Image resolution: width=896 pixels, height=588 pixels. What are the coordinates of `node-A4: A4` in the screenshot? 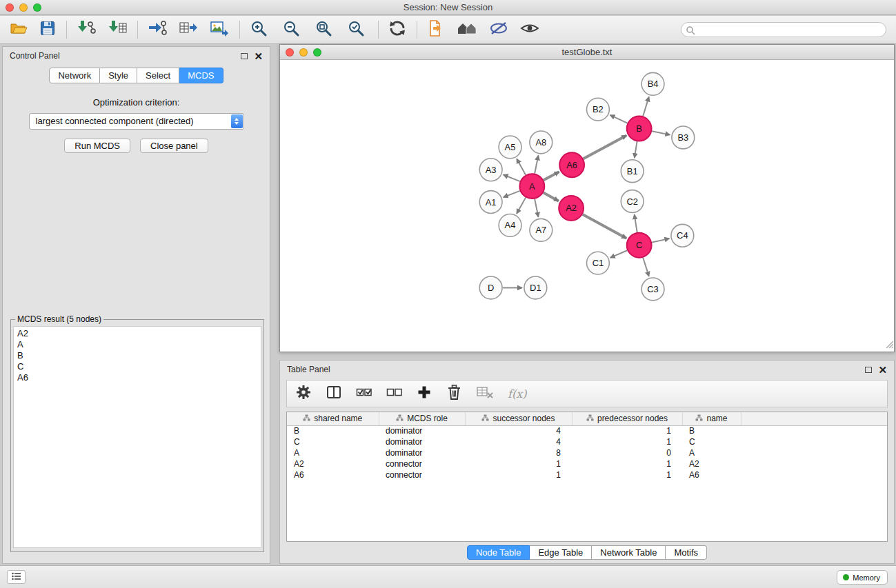 It's located at (510, 225).